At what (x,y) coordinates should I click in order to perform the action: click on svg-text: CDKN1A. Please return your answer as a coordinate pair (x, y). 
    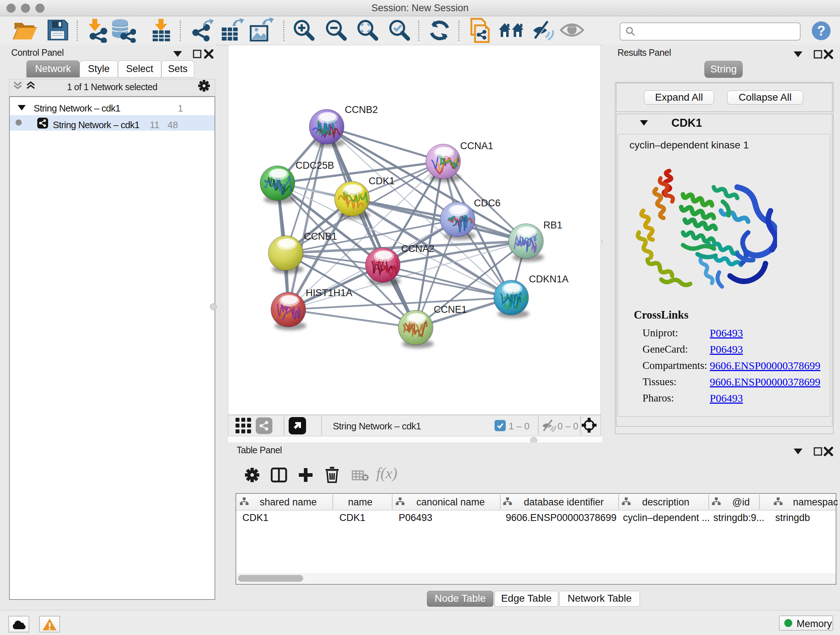
    Looking at the image, I should click on (549, 279).